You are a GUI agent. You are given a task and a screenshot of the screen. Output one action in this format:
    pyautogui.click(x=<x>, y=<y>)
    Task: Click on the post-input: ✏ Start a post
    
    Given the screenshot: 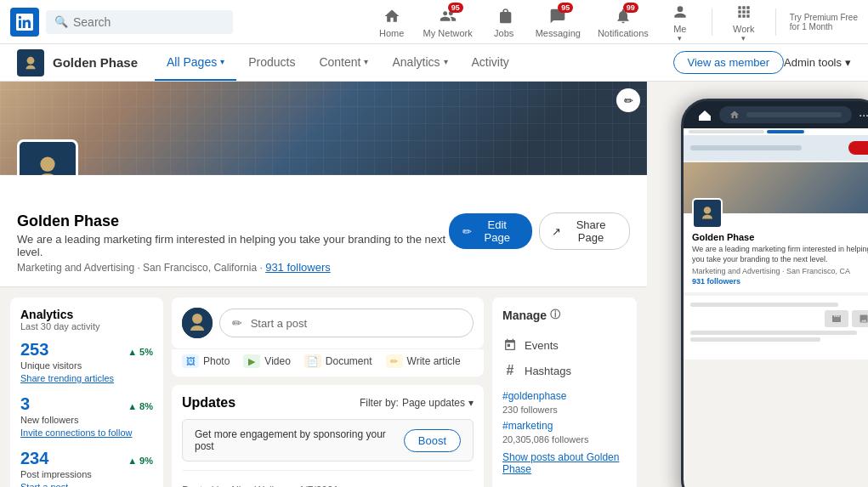 What is the action you would take?
    pyautogui.click(x=347, y=323)
    